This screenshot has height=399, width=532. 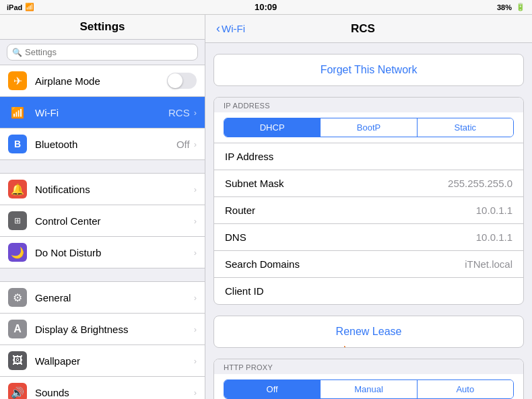 I want to click on sounds-arrow: ›, so click(x=195, y=393).